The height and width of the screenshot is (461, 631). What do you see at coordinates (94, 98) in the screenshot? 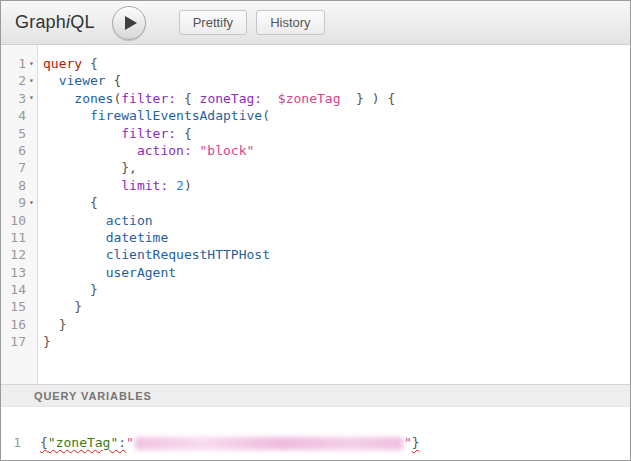
I see `code-token: zones` at bounding box center [94, 98].